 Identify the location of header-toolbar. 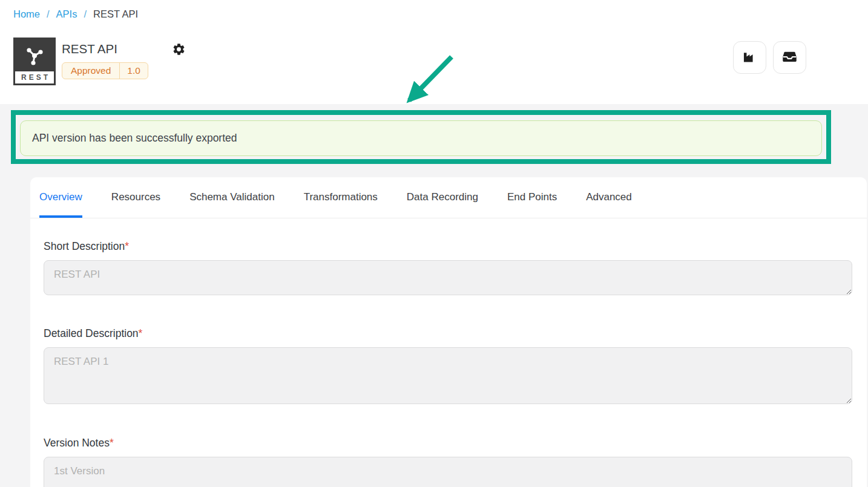
(770, 57).